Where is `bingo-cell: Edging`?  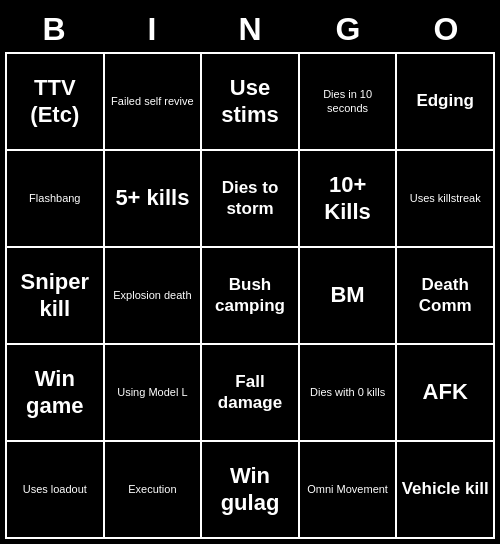
bingo-cell: Edging is located at coordinates (446, 102).